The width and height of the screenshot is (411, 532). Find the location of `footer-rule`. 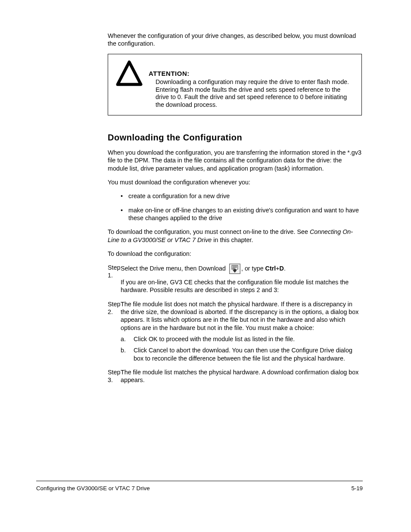

footer-rule is located at coordinates (199, 481).